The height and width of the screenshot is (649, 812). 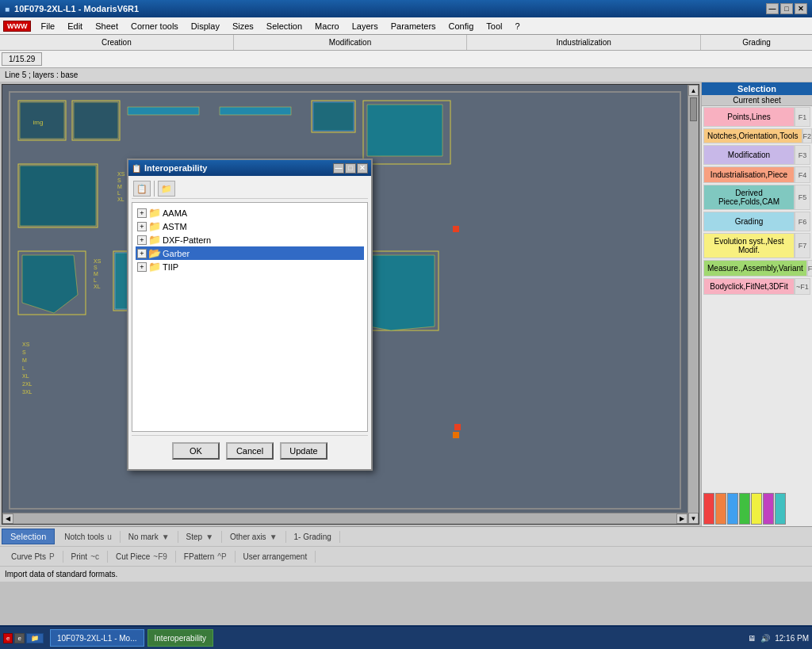 I want to click on menu-parameters: Parameters, so click(x=414, y=26).